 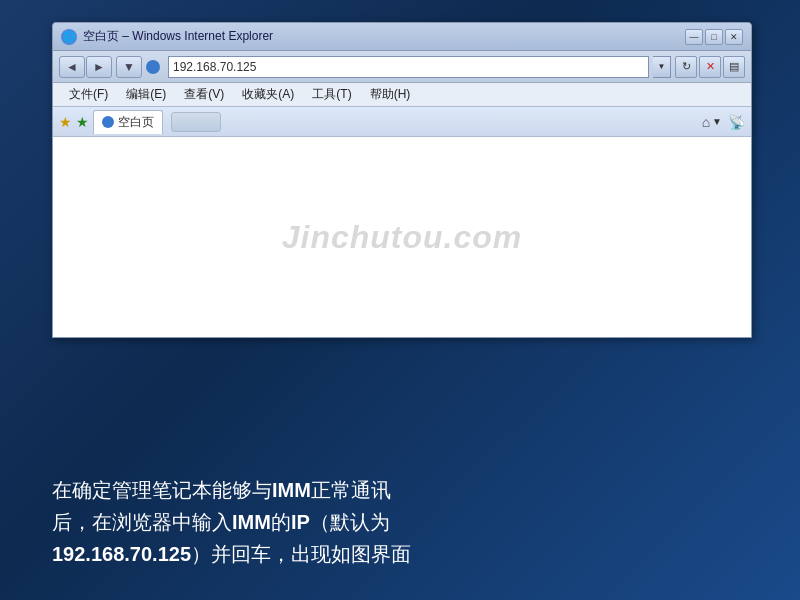 I want to click on home-icon: ⌂, so click(x=706, y=122).